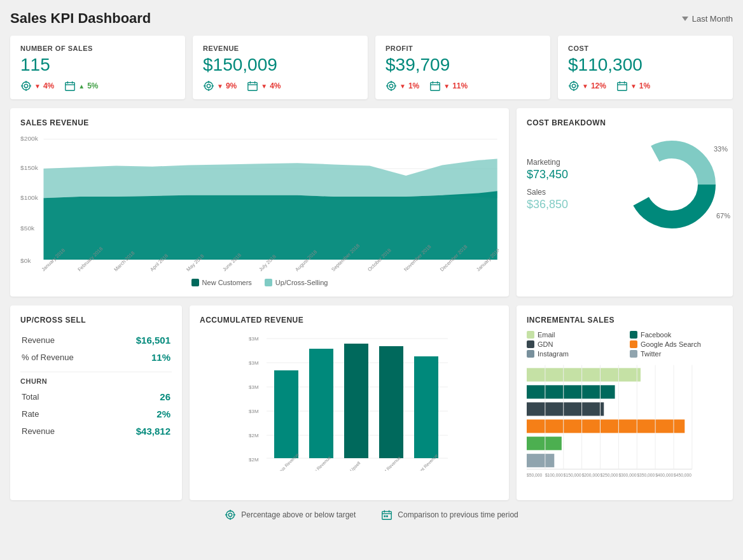 This screenshot has height=560, width=743. Describe the element at coordinates (96, 414) in the screenshot. I see `churn-table: Total26Rate2%Revenue$43,812` at that location.